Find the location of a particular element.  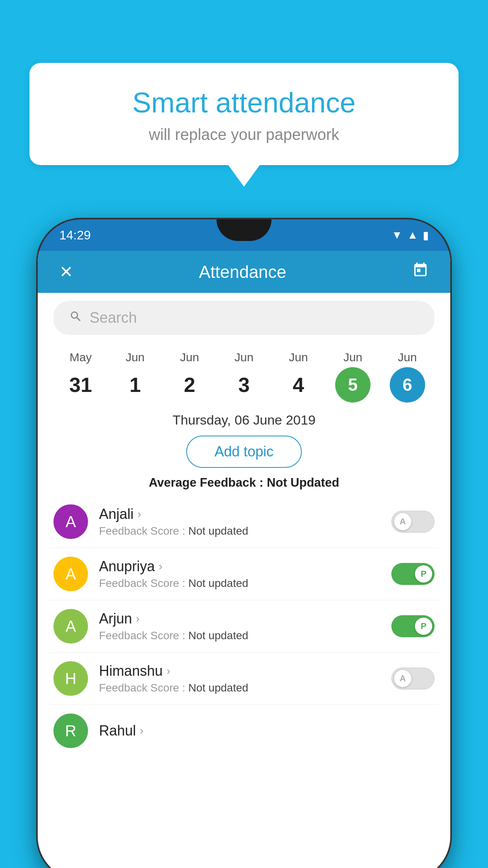

student-name-anupriya: Anupriya › is located at coordinates (240, 566).